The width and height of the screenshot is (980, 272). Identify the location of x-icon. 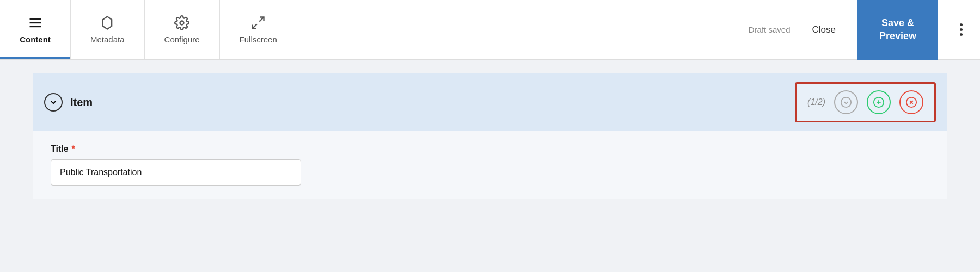
(911, 102).